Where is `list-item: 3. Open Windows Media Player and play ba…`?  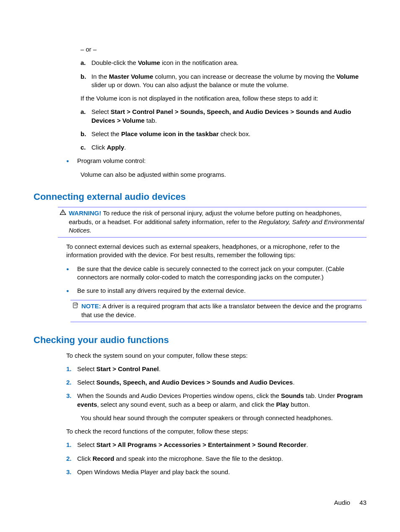
list-item: 3. Open Windows Media Player and play ba… is located at coordinates (216, 472).